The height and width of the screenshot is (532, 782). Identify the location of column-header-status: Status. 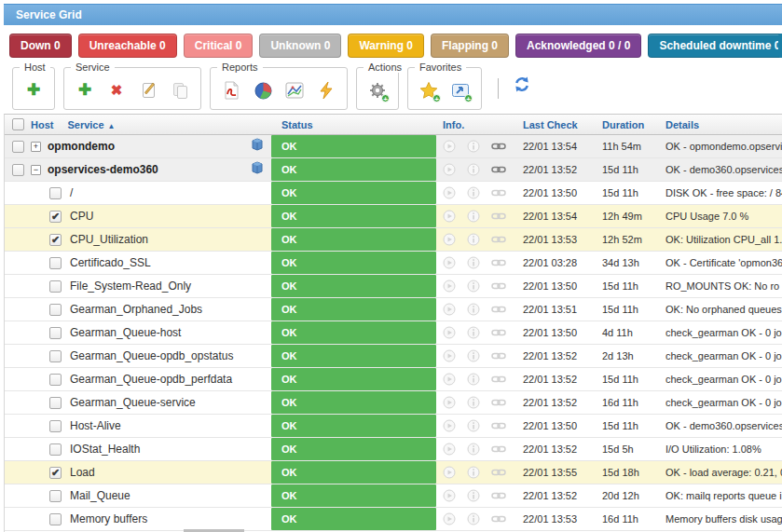
(293, 125).